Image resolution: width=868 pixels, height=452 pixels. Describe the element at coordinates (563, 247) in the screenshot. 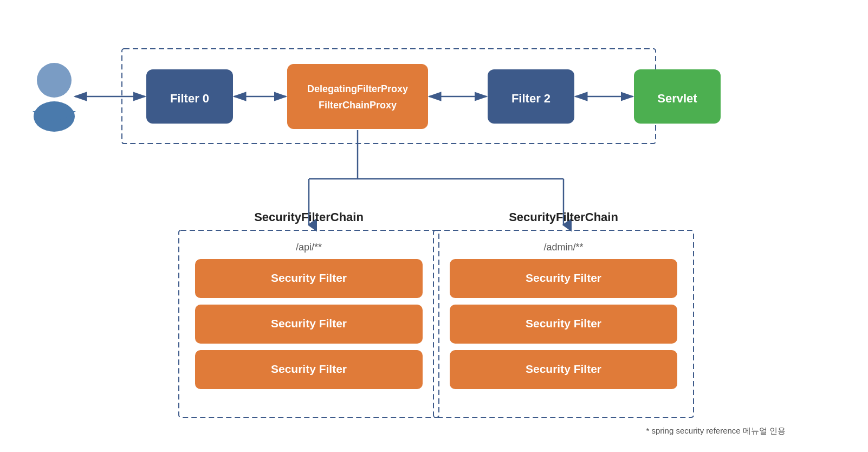

I see `chain2-path: /admin/**` at that location.